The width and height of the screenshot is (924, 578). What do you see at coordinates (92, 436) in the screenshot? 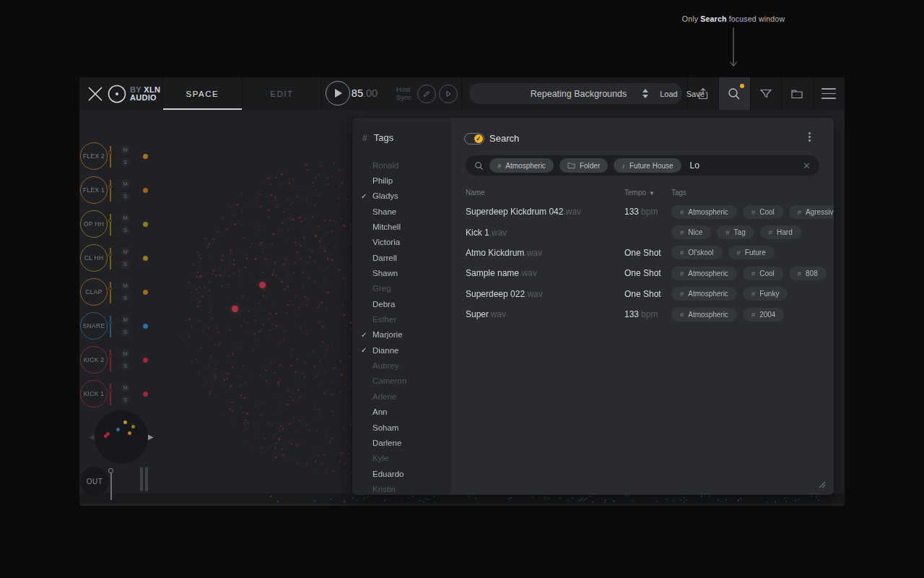
I see `map-prev-arrow: ◀` at bounding box center [92, 436].